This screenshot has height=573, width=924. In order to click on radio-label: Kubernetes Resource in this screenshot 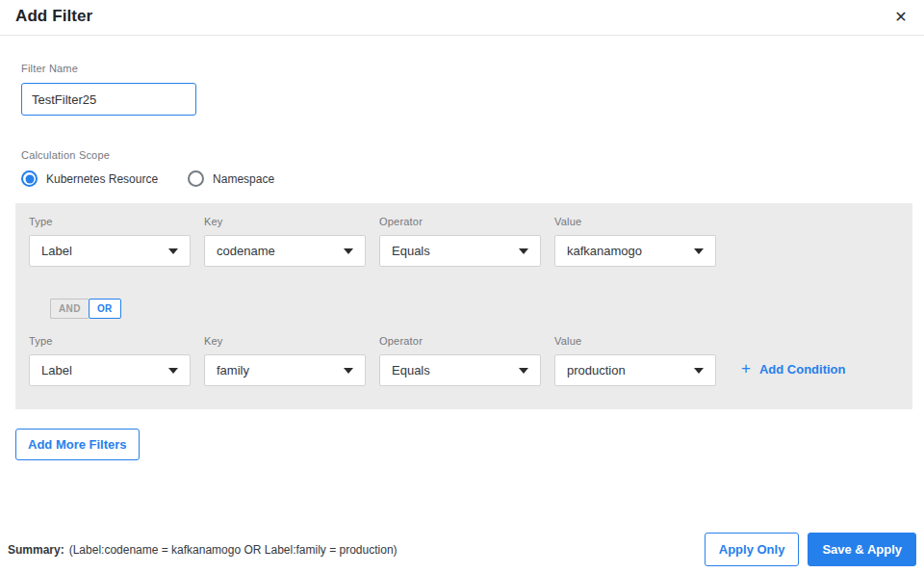, I will do `click(102, 179)`.